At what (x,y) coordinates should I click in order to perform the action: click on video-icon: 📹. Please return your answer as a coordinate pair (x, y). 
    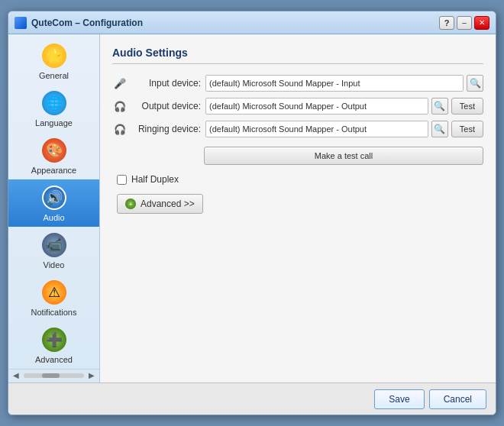
    Looking at the image, I should click on (54, 245).